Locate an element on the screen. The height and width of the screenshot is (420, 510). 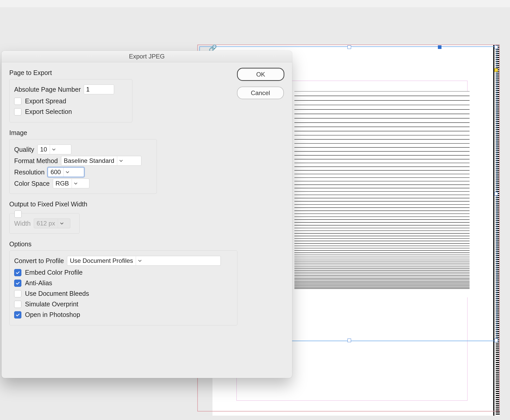
abs-page-label: Absolute Page Number is located at coordinates (47, 90).